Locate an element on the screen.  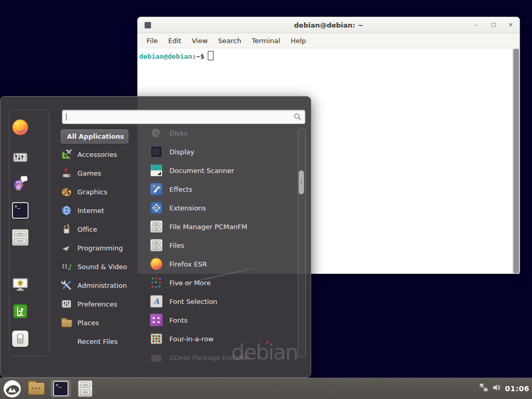
menu-scrollbar is located at coordinates (302, 243).